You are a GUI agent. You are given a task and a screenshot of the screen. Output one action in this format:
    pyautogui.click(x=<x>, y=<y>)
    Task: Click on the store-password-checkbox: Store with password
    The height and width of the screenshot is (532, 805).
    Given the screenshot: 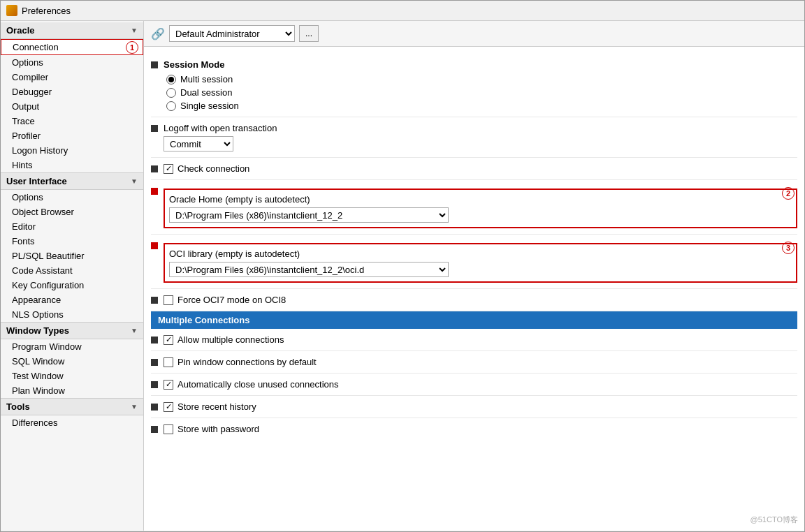 What is the action you would take?
    pyautogui.click(x=481, y=429)
    